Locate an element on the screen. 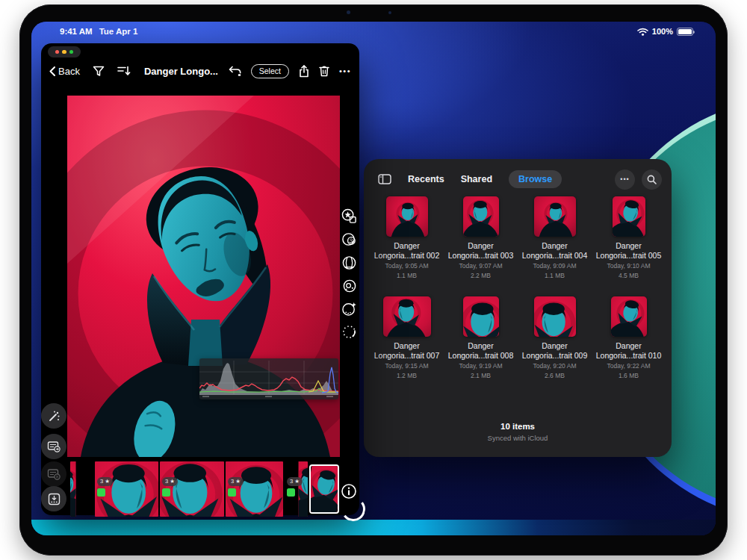  filmstrip-thumbnail-selected is located at coordinates (324, 489).